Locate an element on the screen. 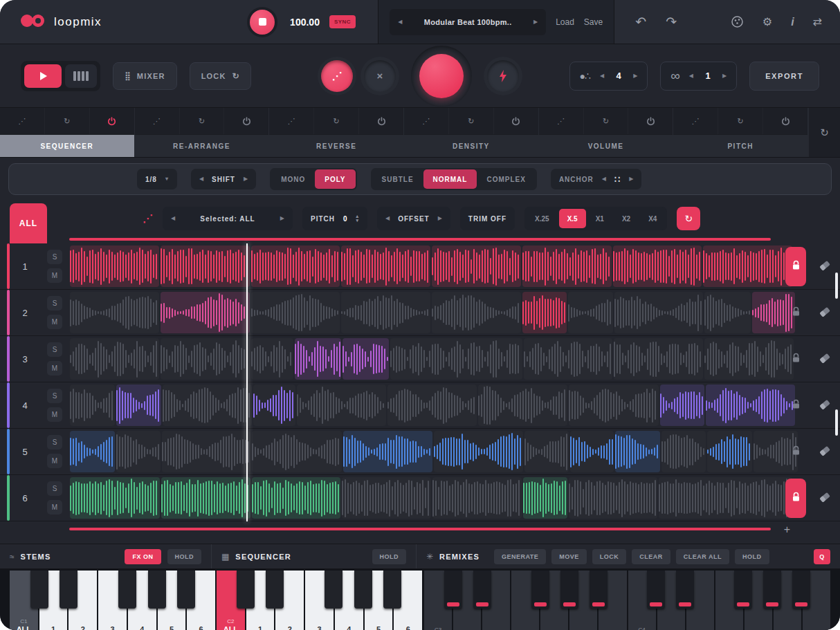 The image size is (840, 630). play-button is located at coordinates (43, 76).